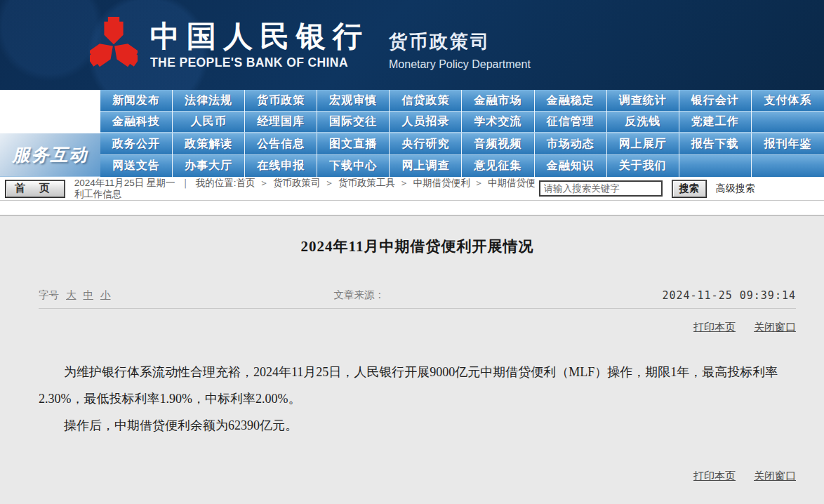 The height and width of the screenshot is (504, 824). I want to click on nav-item-accounting: 银行会计, so click(716, 101).